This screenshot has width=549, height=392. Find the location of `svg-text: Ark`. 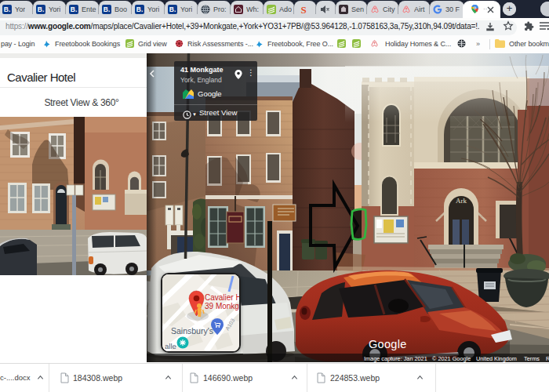

svg-text: Ark is located at coordinates (461, 201).